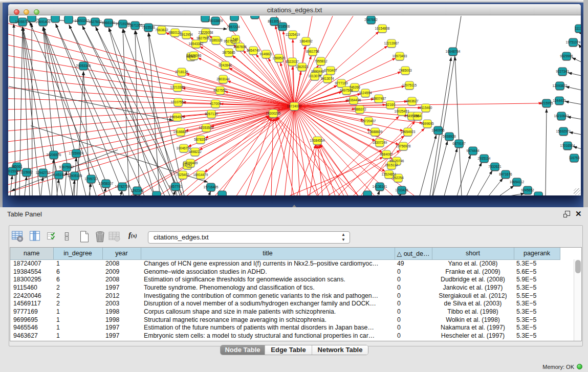  Describe the element at coordinates (211, 187) in the screenshot. I see `svg-text: 15716485` at that location.